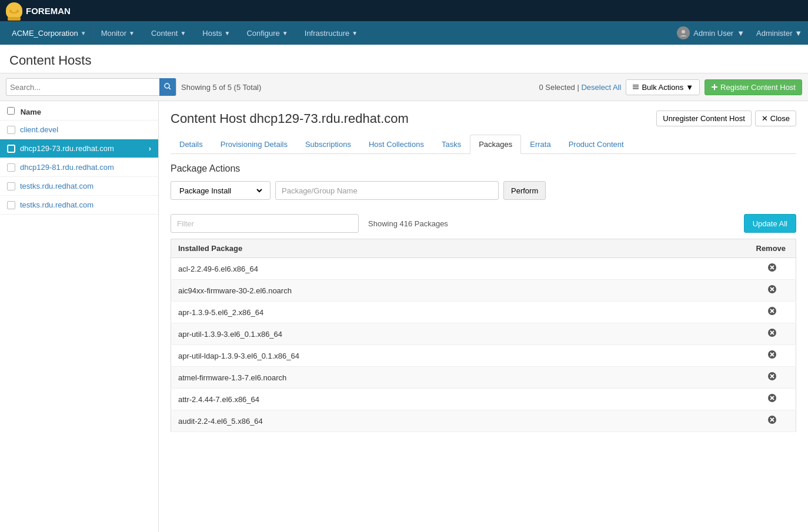  I want to click on times-icon: ✕, so click(764, 119).